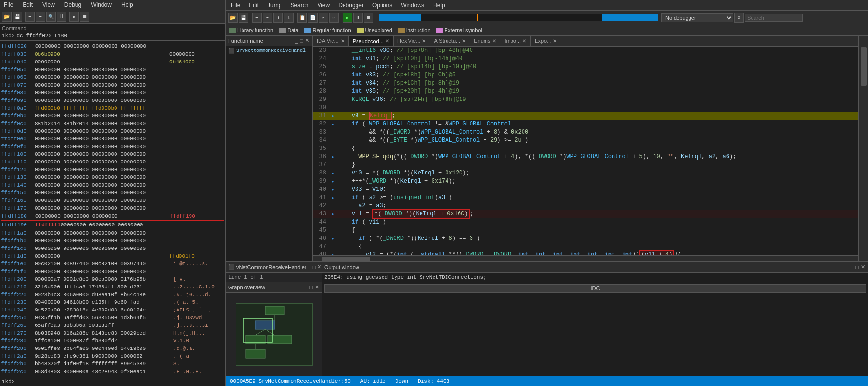  I want to click on table-row: ffdff0d0 00000000 00000000 00000000 0000…, so click(113, 131).